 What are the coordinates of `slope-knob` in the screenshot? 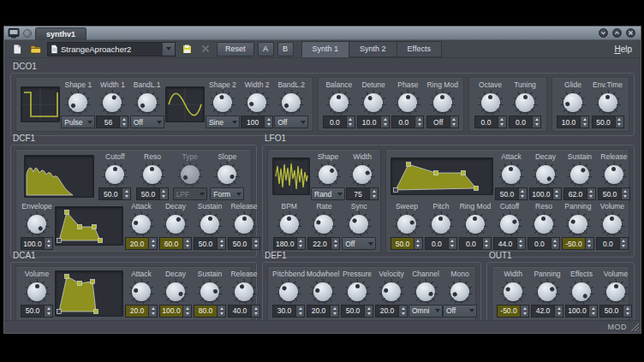 It's located at (227, 175).